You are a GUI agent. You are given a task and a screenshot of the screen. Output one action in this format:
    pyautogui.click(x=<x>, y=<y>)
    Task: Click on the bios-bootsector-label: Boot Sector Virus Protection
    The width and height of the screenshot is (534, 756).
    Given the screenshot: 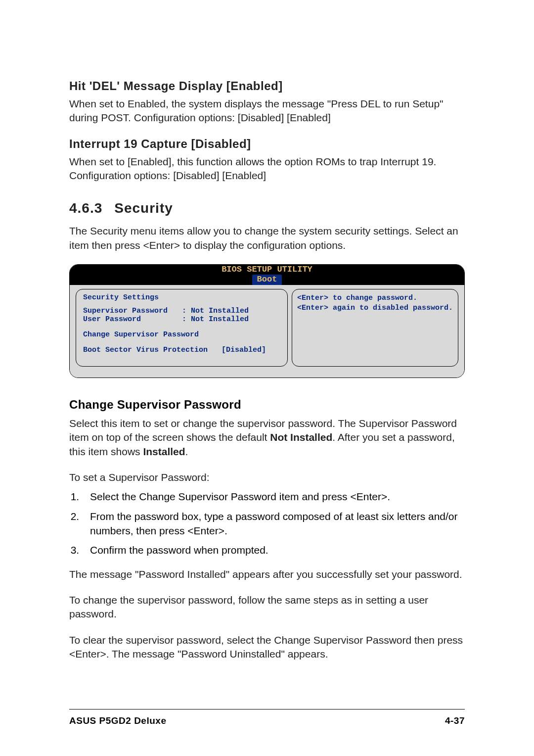 What is the action you would take?
    pyautogui.click(x=152, y=350)
    